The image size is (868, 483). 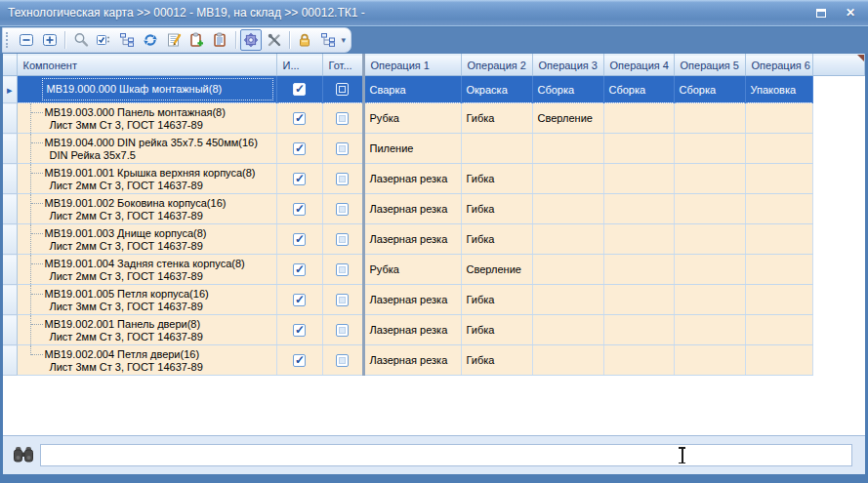 I want to click on table-row: МВ19.001.005 Петля корпуса(16) Лист 3мм …, so click(x=434, y=301).